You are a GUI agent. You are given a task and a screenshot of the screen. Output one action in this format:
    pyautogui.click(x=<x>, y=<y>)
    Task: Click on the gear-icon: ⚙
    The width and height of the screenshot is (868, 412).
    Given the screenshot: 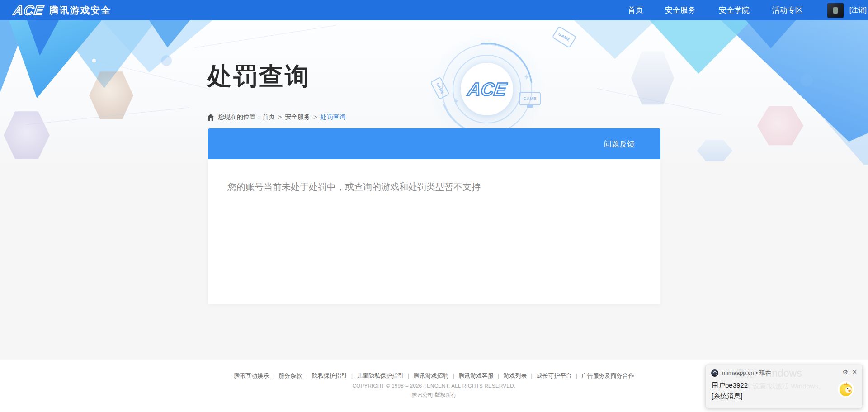 What is the action you would take?
    pyautogui.click(x=845, y=372)
    